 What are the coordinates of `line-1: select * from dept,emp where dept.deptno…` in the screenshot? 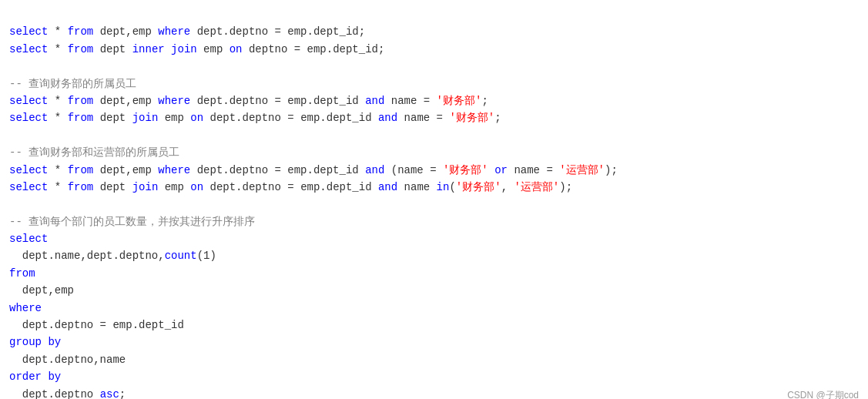 It's located at (187, 32).